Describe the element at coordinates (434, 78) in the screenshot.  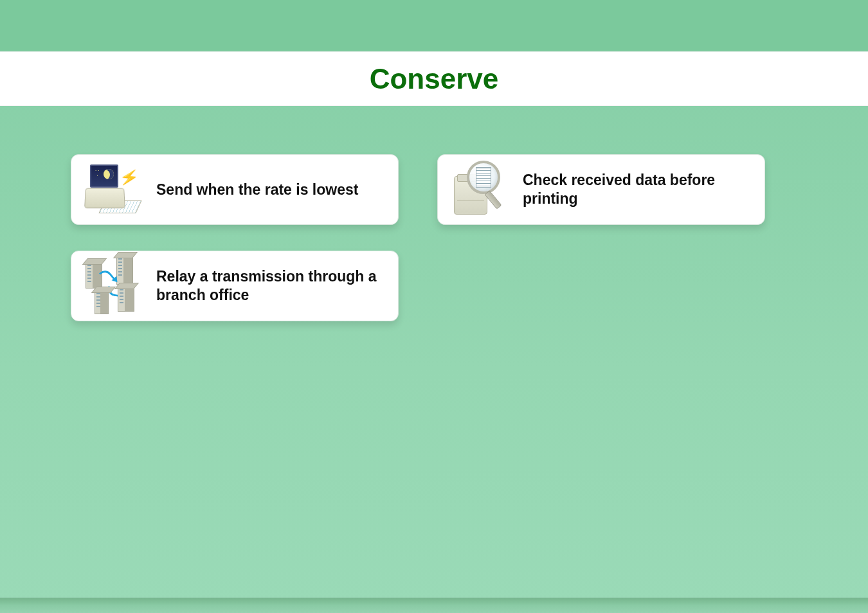
I see `title-bar: Conserve` at that location.